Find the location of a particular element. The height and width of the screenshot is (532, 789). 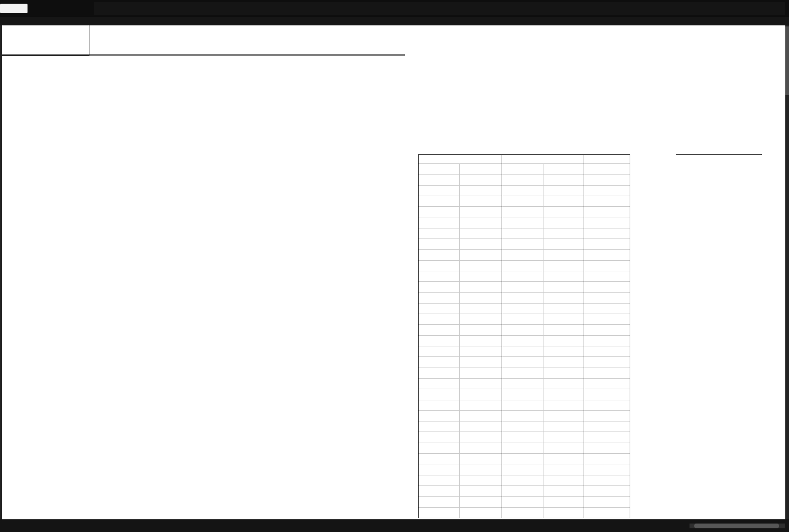

horizontal-scrollbar-thumb is located at coordinates (737, 526).